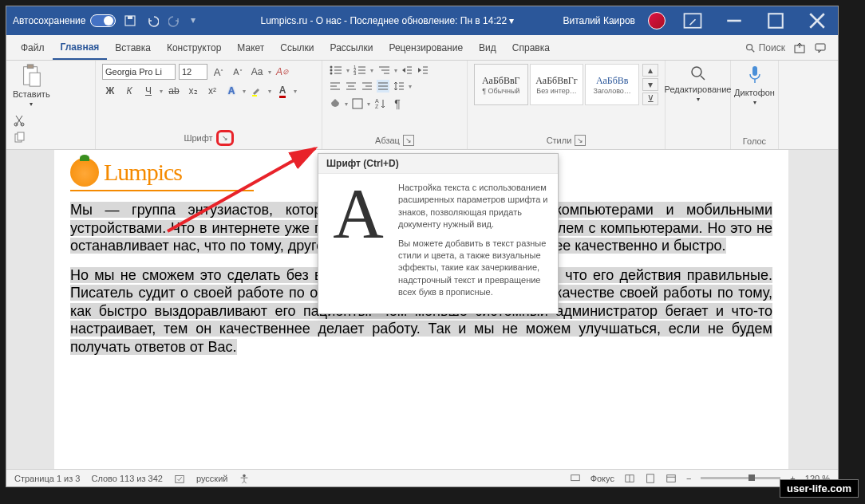  I want to click on group-styles: АаБбВвГ ¶ Обычный АаБбВвГг Без интер… Аа…, so click(567, 105).